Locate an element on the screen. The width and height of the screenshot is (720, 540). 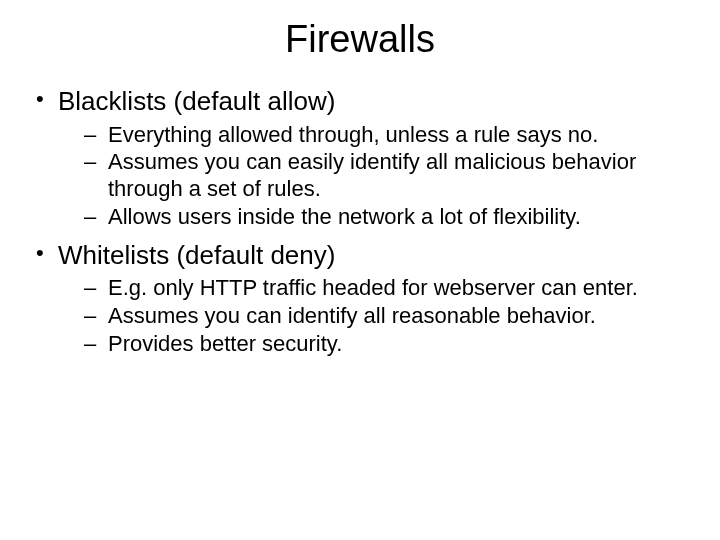
sub-bullet-item: Provides better security. is located at coordinates (374, 344).